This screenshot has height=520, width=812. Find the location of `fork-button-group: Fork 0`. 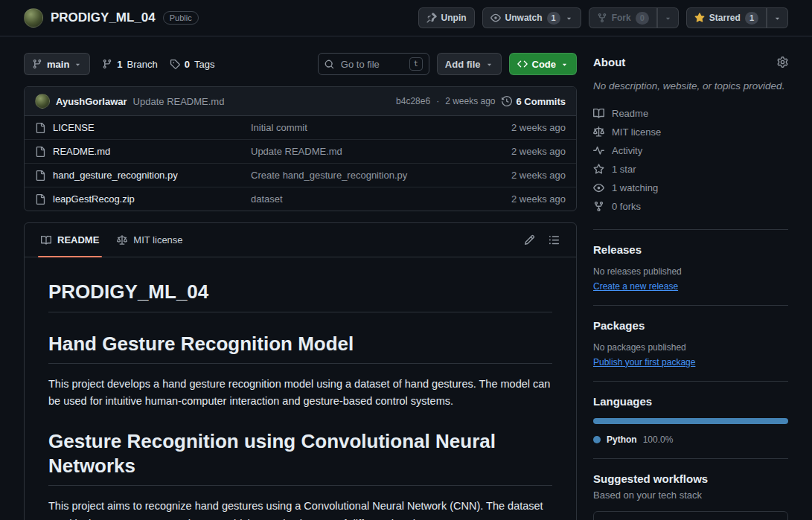

fork-button-group: Fork 0 is located at coordinates (634, 18).